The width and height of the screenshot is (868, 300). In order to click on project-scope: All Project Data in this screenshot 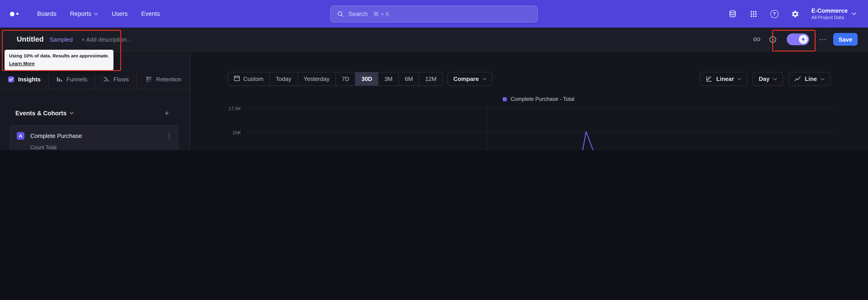, I will do `click(830, 18)`.